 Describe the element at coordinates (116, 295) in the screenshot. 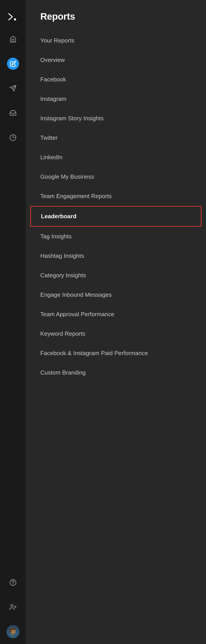

I see `nav-item-engage-inbound-messages: Engage Inbound Messages` at that location.